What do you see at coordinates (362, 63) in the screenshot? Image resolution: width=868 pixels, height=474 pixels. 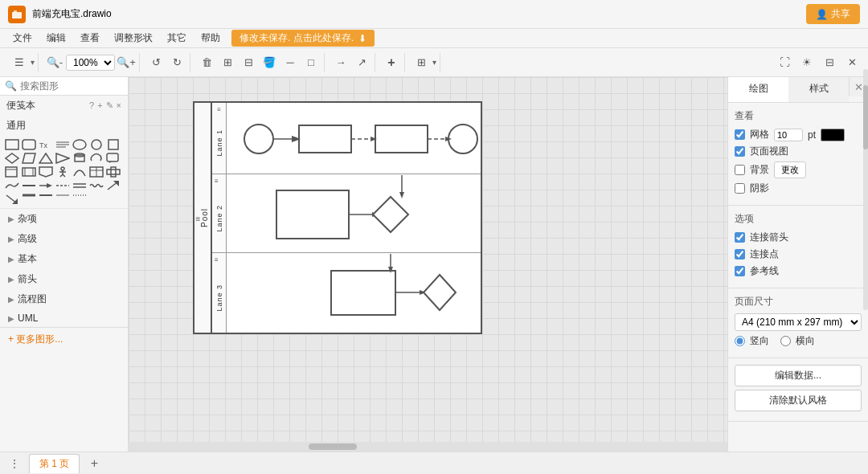 I see `waypoints-button: ↗` at bounding box center [362, 63].